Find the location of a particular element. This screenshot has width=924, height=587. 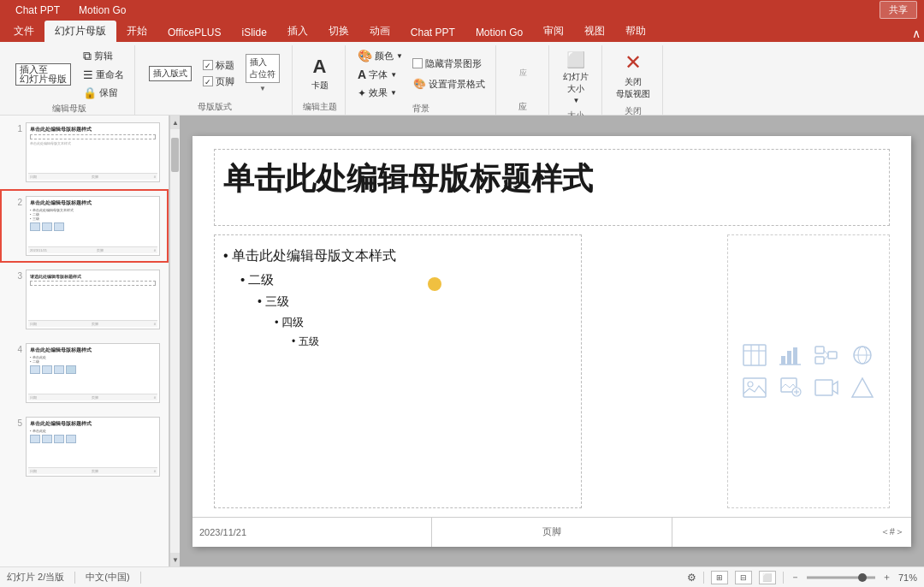

ribbon-group-background-content: 🎨 颜色 ▼ A 字体 ▼ ✦ 效果 ▼ 隐藏背景图形 is located at coordinates (421, 74).